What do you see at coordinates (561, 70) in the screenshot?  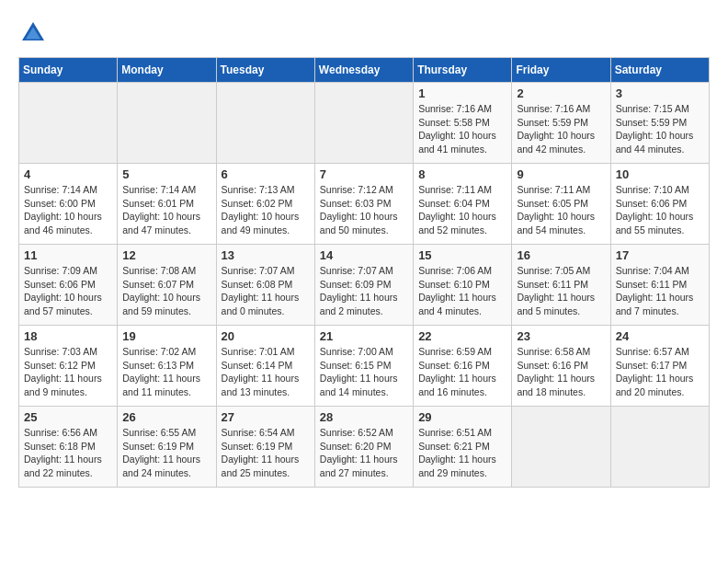 I see `header-day-friday: Friday` at bounding box center [561, 70].